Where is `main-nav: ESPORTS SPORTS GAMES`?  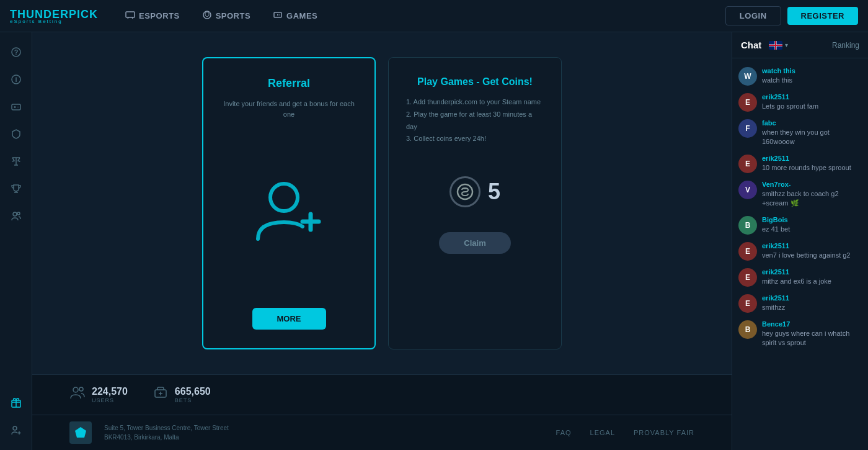 main-nav: ESPORTS SPORTS GAMES is located at coordinates (421, 16).